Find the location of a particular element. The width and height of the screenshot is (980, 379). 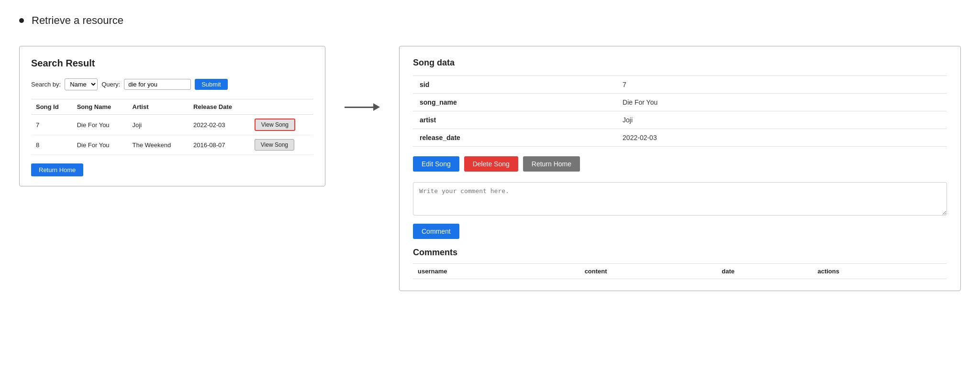

edit-song-button: Edit Song is located at coordinates (436, 164).